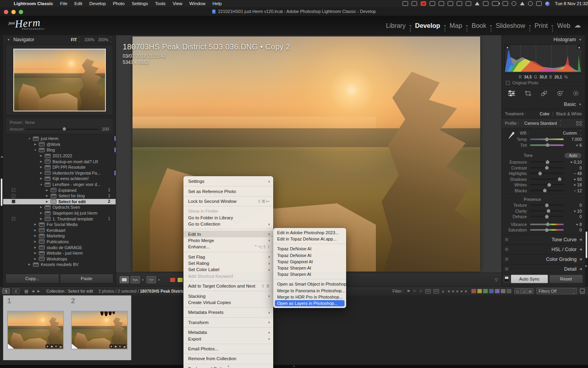 The width and height of the screenshot is (588, 368). I want to click on photos-status-icon, so click(450, 4).